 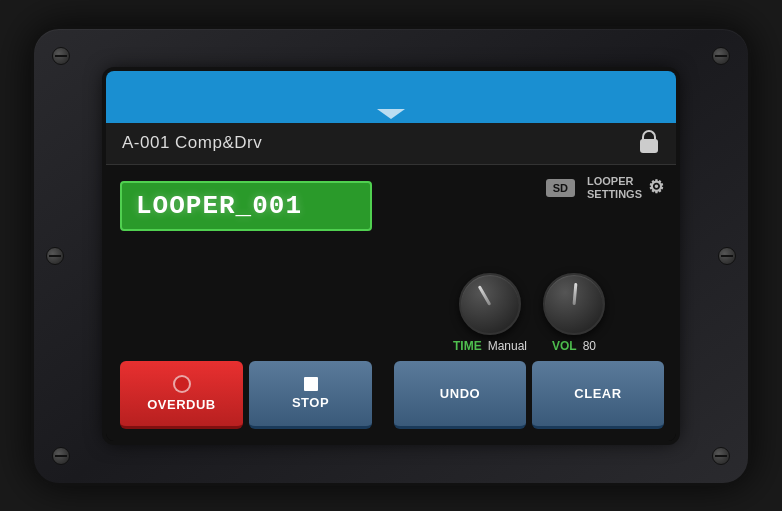 What do you see at coordinates (391, 97) in the screenshot?
I see `top-bar` at bounding box center [391, 97].